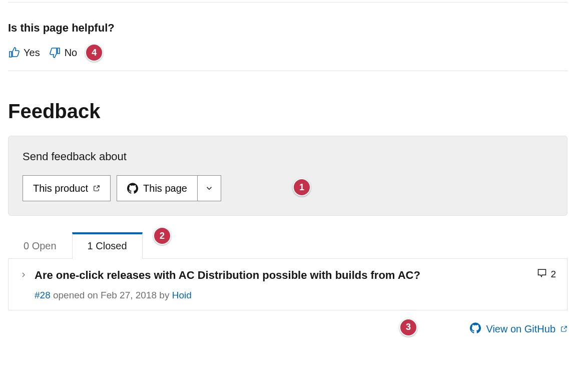 Image resolution: width=576 pixels, height=392 pixels. What do you see at coordinates (520, 329) in the screenshot?
I see `view-on-github-label: View on GitHub` at bounding box center [520, 329].